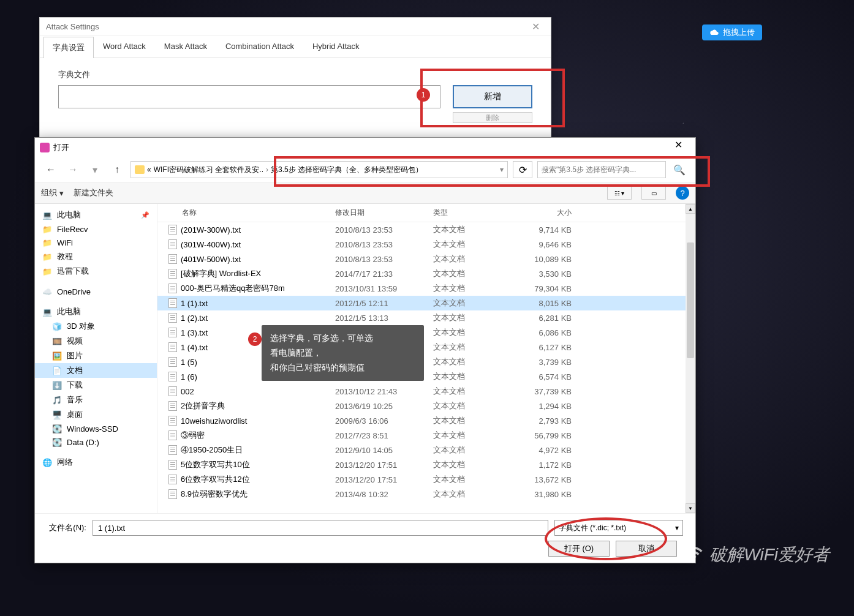  Describe the element at coordinates (96, 215) in the screenshot. I see `sidebar-quick-item: 💻此电脑📌` at that location.